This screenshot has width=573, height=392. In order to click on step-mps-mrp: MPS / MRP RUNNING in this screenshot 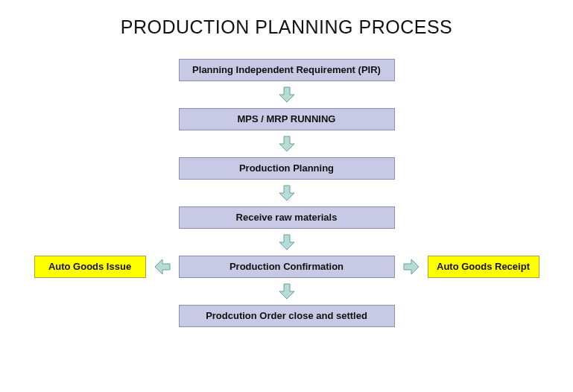, I will do `click(287, 119)`.